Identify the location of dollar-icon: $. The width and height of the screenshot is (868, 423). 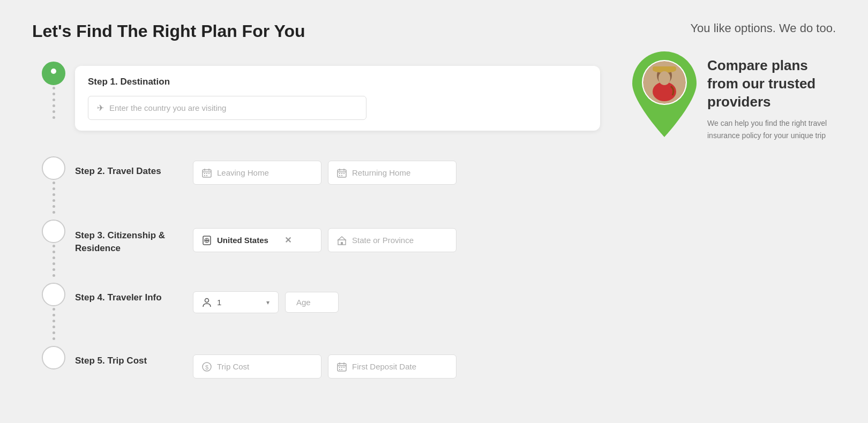
(207, 366).